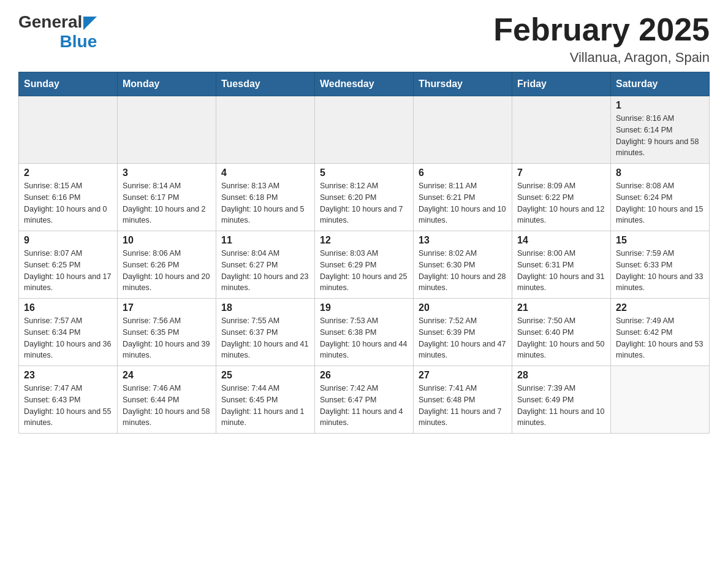  What do you see at coordinates (167, 215) in the screenshot?
I see `day-info-text: Daylight: 10 hours and 2 minutes.` at bounding box center [167, 215].